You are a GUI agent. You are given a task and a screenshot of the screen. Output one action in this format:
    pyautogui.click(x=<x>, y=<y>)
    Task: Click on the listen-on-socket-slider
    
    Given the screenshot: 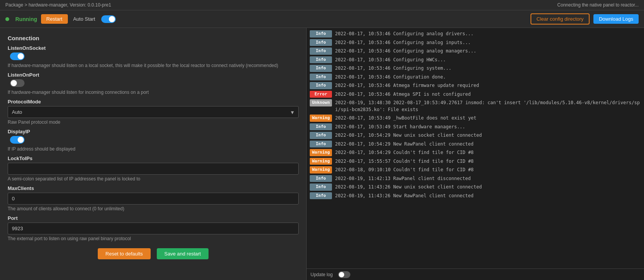 What is the action you would take?
    pyautogui.click(x=17, y=56)
    